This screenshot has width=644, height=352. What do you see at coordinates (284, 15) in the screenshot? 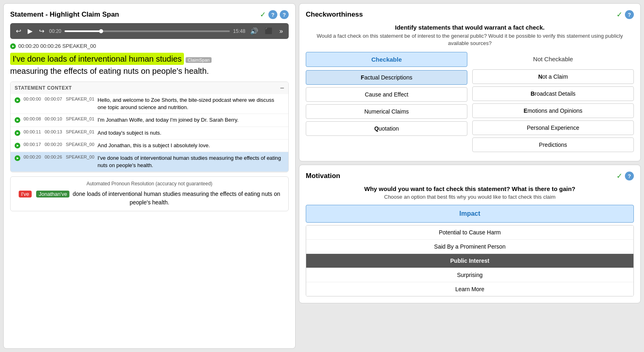
I see `help-button-2: ?` at bounding box center [284, 15].